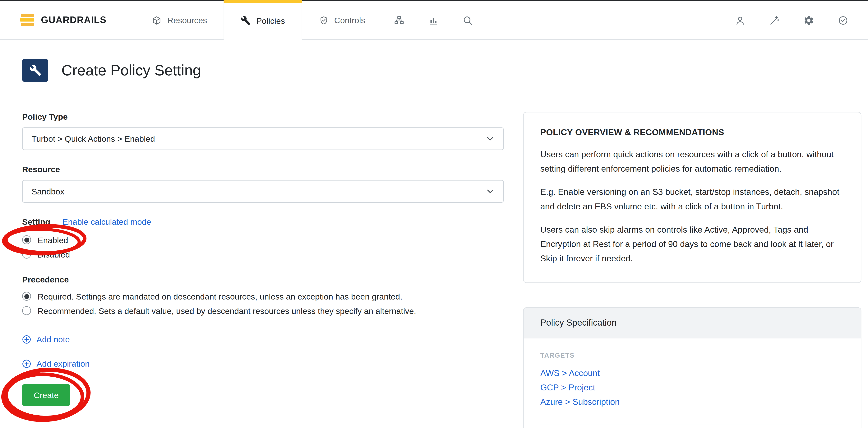 The width and height of the screenshot is (868, 428). What do you see at coordinates (27, 254) in the screenshot?
I see `radio-disabled` at bounding box center [27, 254].